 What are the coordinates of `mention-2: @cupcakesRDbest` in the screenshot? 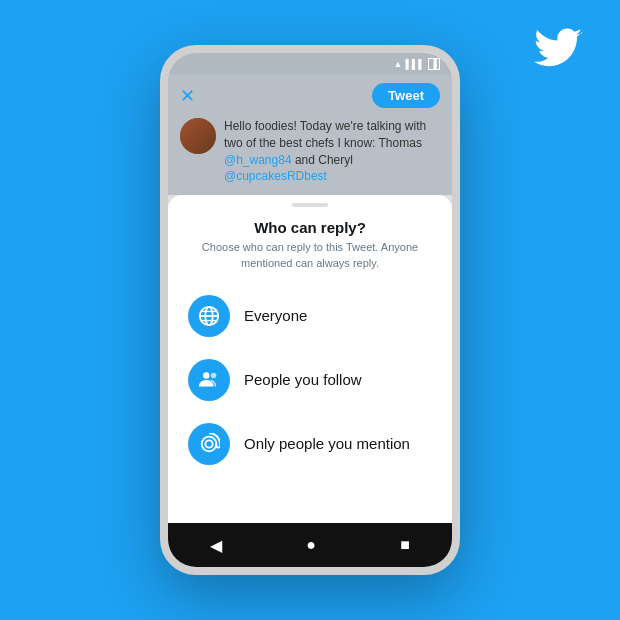 It's located at (276, 176).